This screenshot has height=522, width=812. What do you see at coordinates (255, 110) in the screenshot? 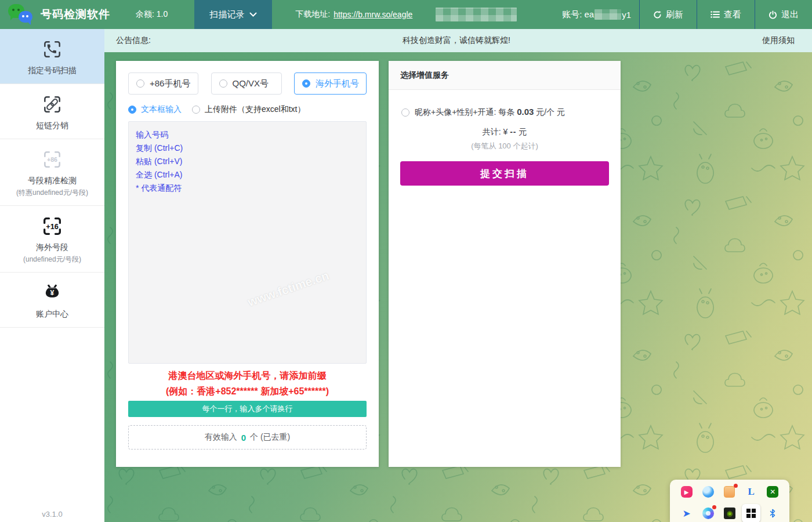
I see `input-mode-label: 上传附件（支持excel和txt）` at bounding box center [255, 110].